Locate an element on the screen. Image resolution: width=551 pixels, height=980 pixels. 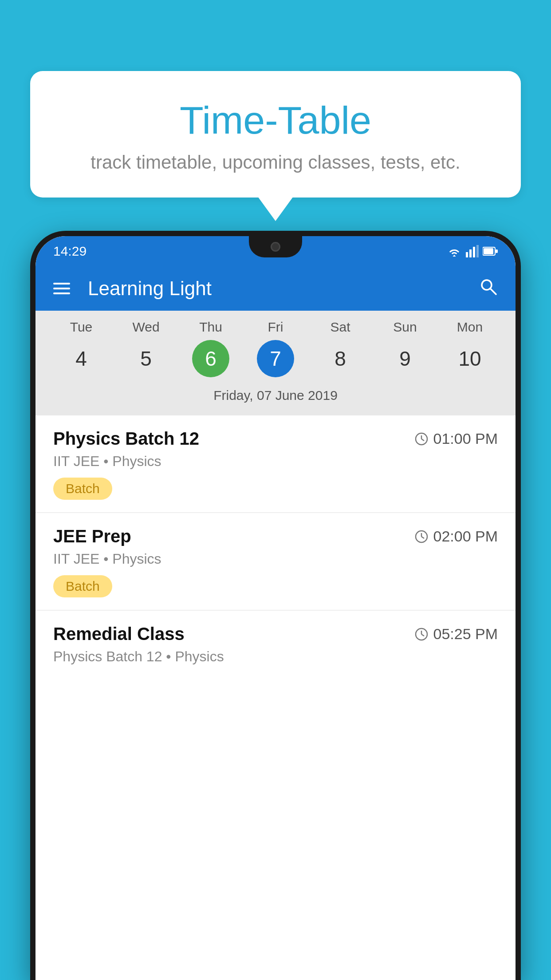
day-name-tue: Tue is located at coordinates (82, 327).